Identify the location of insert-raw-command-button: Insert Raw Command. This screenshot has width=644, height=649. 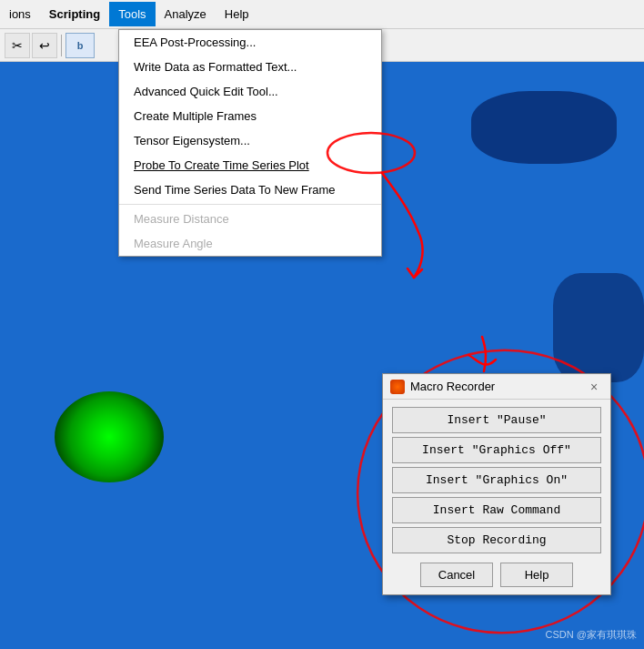
(497, 510).